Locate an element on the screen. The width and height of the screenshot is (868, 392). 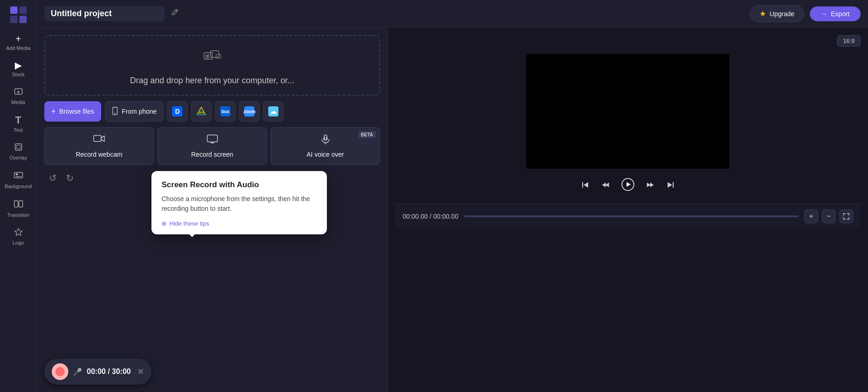
box-icon: box is located at coordinates (225, 111).